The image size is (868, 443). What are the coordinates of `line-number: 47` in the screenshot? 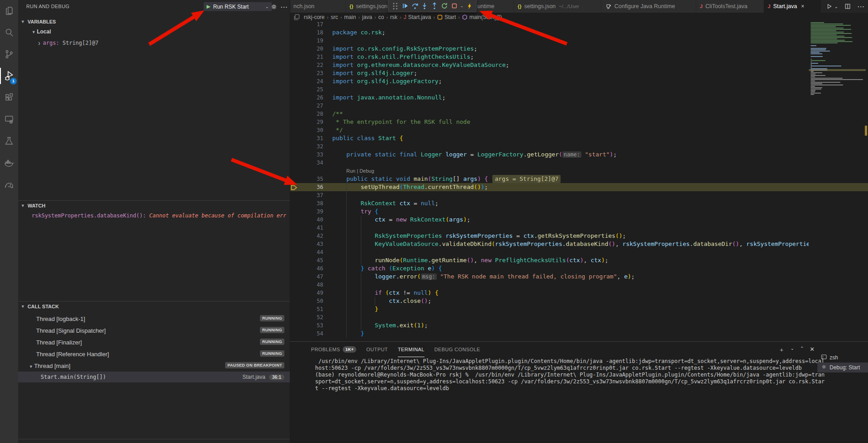 It's located at (307, 277).